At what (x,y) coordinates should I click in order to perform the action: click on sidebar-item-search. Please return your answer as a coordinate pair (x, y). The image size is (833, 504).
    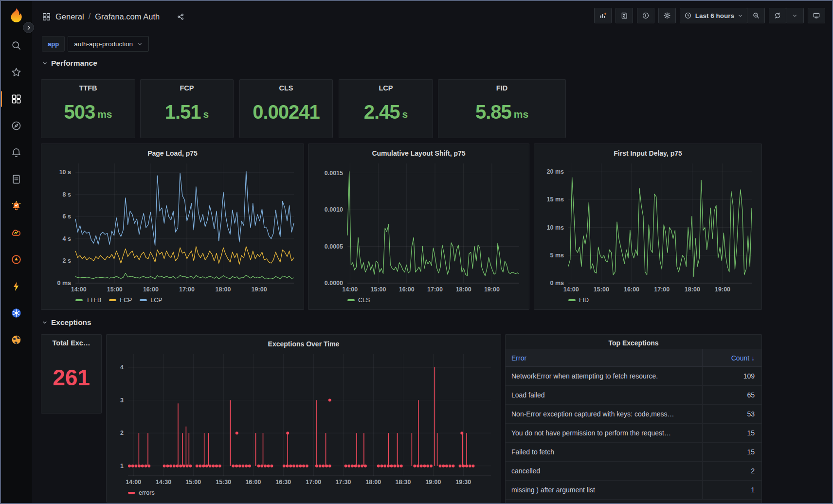
    Looking at the image, I should click on (16, 46).